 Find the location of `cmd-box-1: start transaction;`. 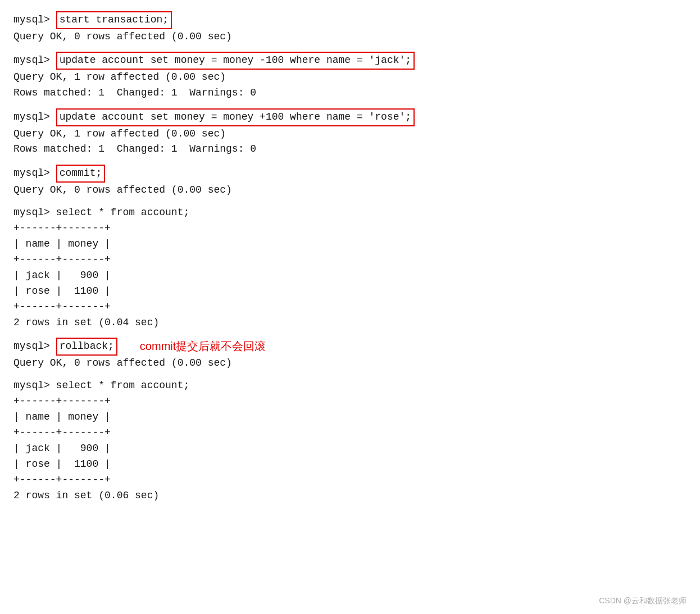

cmd-box-1: start transaction; is located at coordinates (114, 20).